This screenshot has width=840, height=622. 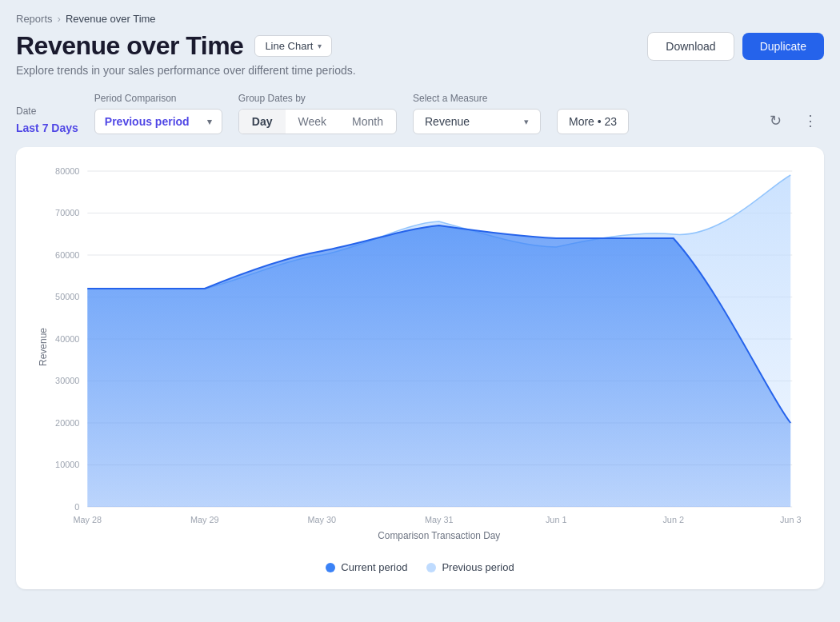 I want to click on filters-bar: Date Last 7 Days Period Comparison Previ…, so click(x=420, y=114).